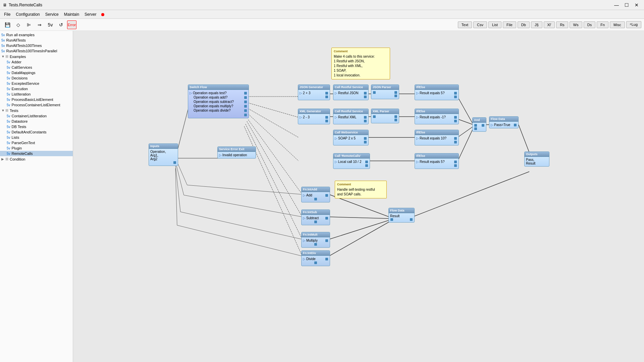 The image size is (644, 362). I want to click on node-json-generator: JSON Generator ▷2 + 3, so click(314, 93).